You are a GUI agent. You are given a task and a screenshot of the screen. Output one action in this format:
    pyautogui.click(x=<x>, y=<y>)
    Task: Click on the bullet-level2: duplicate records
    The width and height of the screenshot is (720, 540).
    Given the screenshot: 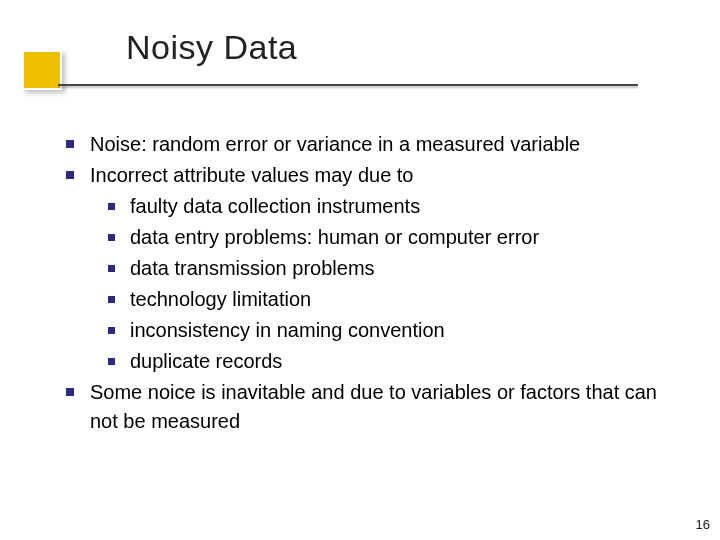 What is the action you would take?
    pyautogui.click(x=370, y=362)
    